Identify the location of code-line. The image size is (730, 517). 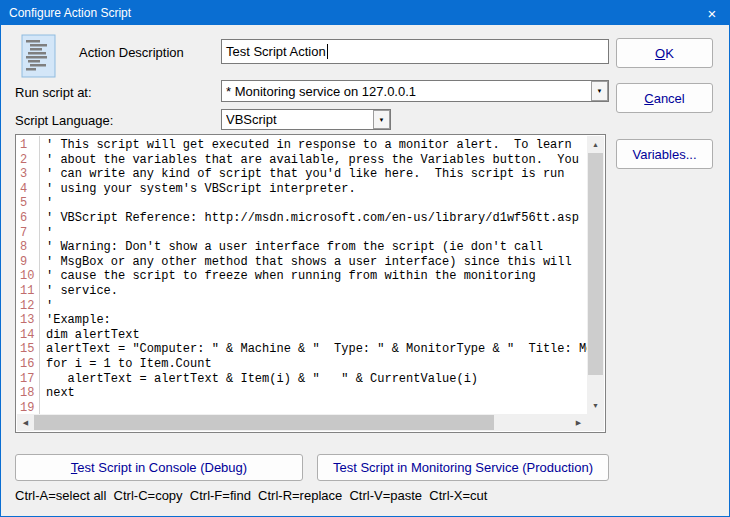
(316, 408).